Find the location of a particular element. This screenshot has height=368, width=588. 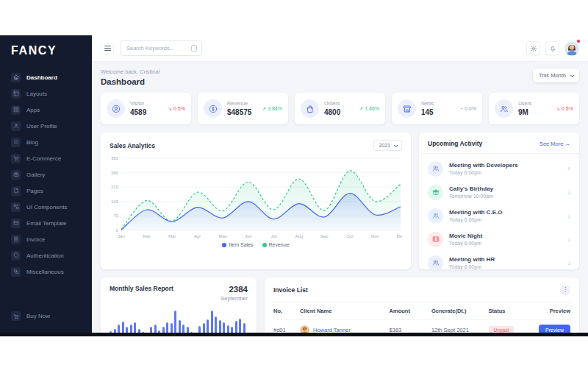

trend-flat-icon: ~ is located at coordinates (462, 109).